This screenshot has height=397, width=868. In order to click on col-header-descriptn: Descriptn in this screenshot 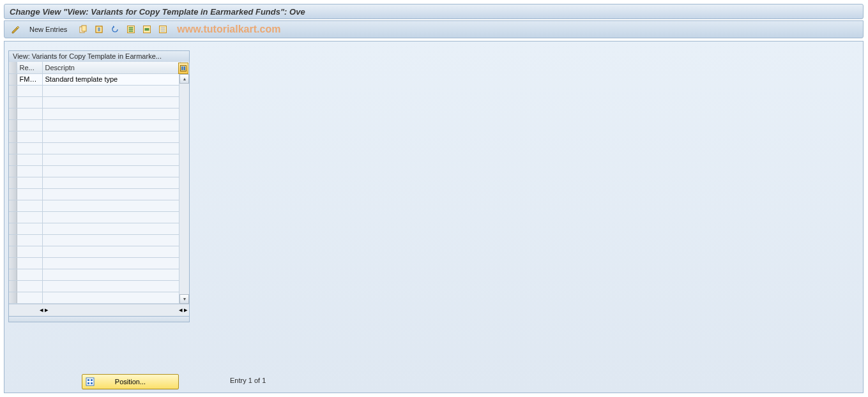, I will do `click(111, 68)`.